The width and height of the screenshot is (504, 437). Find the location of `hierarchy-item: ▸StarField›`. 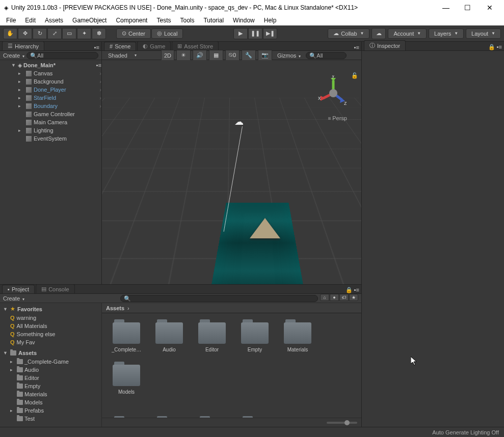

hierarchy-item: ▸StarField› is located at coordinates (51, 98).